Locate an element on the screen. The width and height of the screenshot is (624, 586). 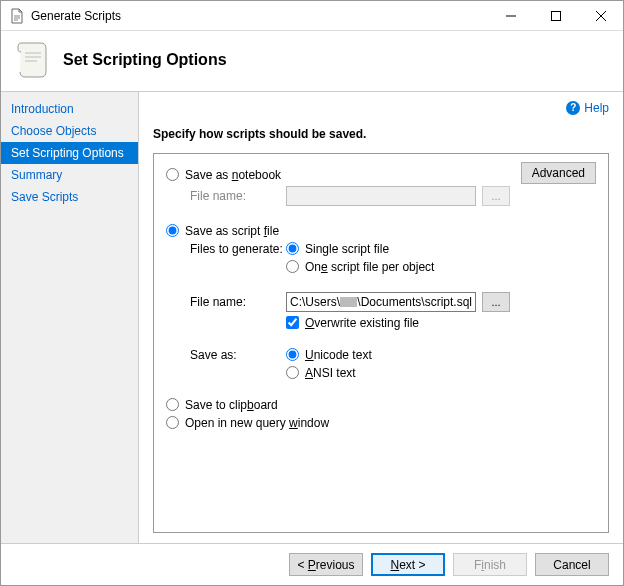
app-icon is located at coordinates (17, 16).